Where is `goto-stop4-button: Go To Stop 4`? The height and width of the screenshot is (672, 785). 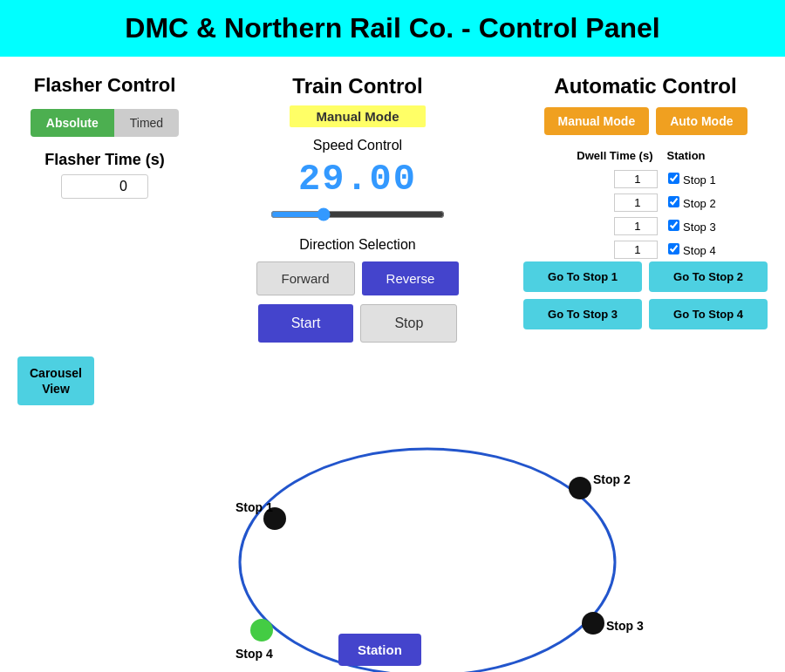
goto-stop4-button: Go To Stop 4 is located at coordinates (708, 314).